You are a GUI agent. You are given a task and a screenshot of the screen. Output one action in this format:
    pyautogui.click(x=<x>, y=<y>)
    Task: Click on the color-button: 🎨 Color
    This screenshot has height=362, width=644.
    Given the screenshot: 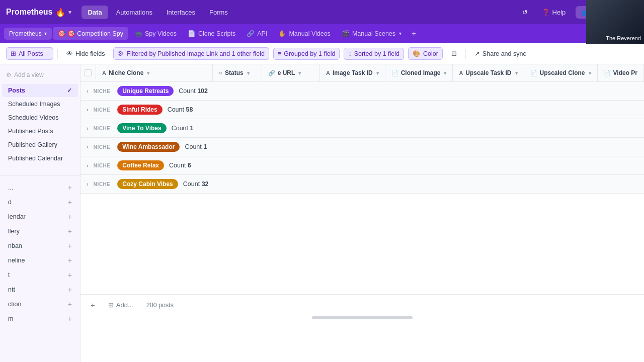 What is the action you would take?
    pyautogui.click(x=426, y=53)
    